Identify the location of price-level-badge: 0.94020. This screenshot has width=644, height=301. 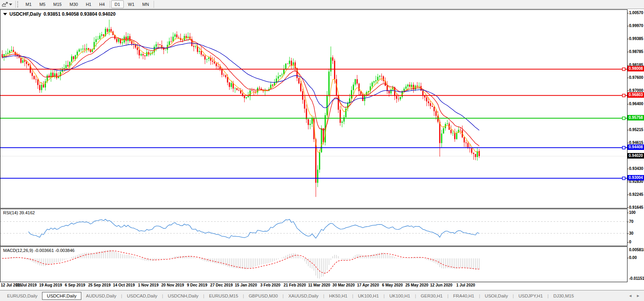
(636, 156).